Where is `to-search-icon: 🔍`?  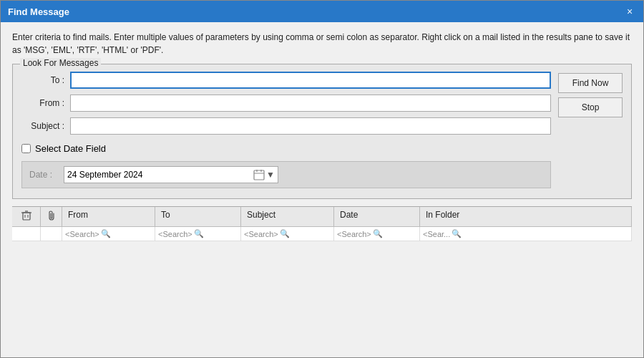 to-search-icon: 🔍 is located at coordinates (199, 233).